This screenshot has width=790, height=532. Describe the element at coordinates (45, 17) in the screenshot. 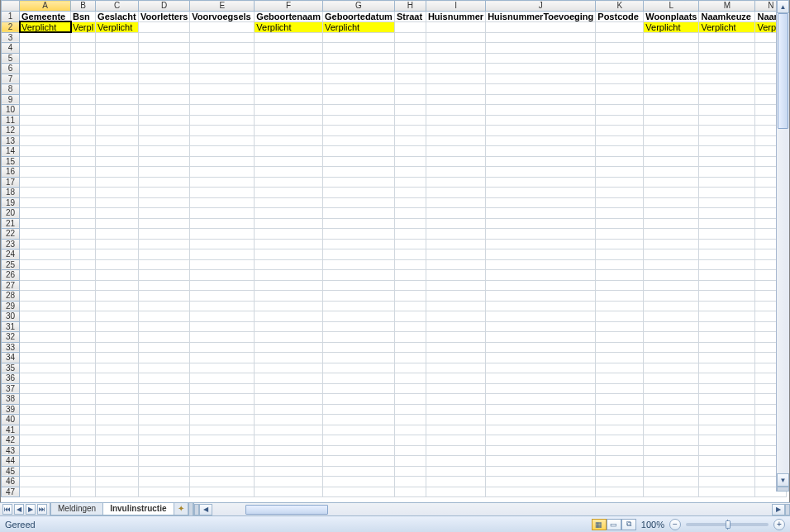

I see `cell-A1: Gemeente` at that location.